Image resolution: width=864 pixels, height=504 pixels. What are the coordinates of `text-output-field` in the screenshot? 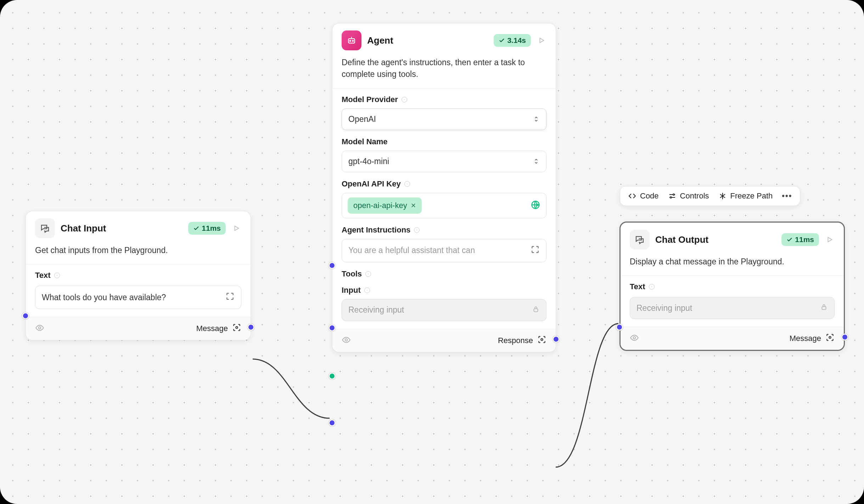 It's located at (732, 308).